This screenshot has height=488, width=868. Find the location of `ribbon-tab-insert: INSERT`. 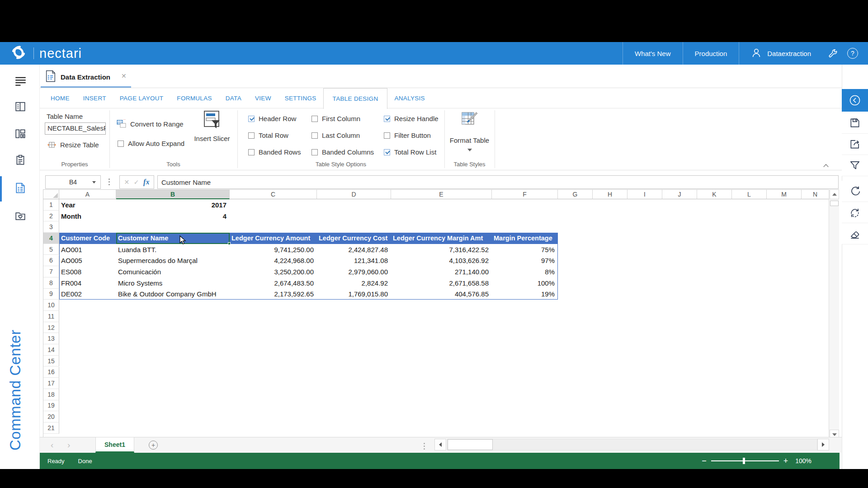

ribbon-tab-insert: INSERT is located at coordinates (95, 98).